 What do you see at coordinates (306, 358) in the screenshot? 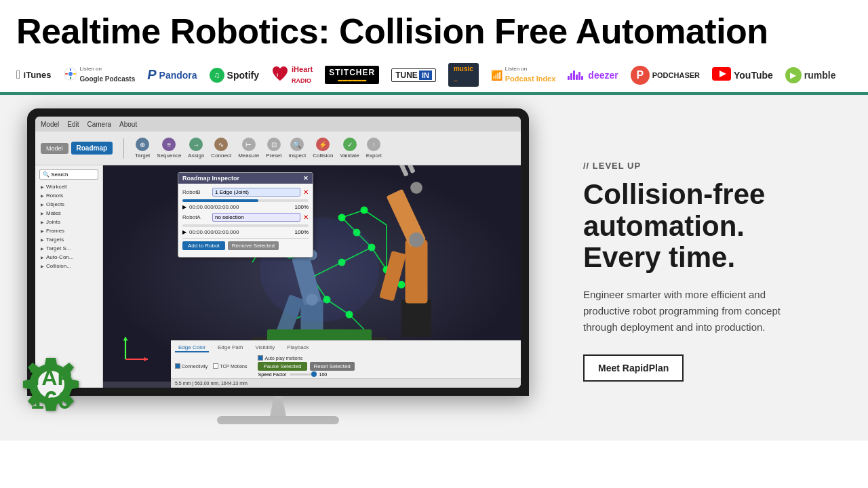
I see `autoplay-checkbox: Auto play motions` at bounding box center [306, 358].